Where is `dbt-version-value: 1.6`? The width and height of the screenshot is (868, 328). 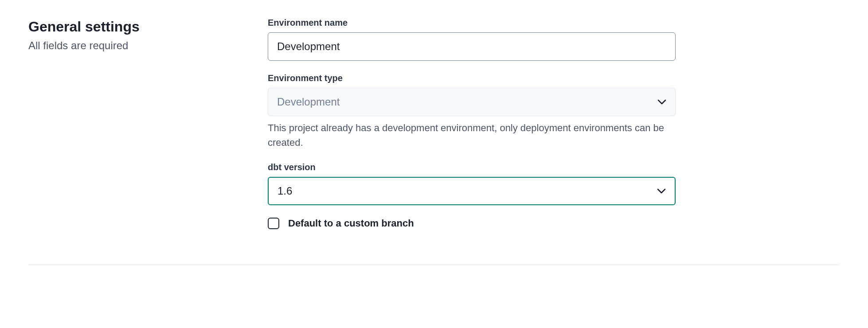
dbt-version-value: 1.6 is located at coordinates (285, 191).